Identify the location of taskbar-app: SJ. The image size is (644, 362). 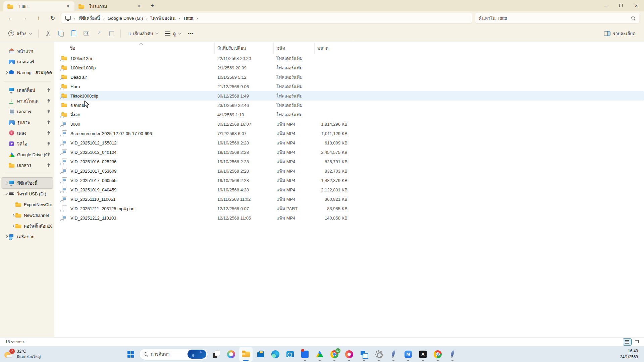
(334, 354).